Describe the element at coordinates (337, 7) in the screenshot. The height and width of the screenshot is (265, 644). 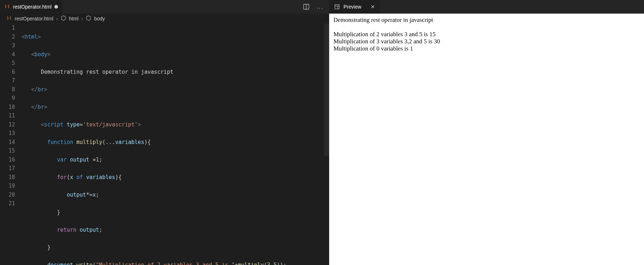
I see `preview-icon` at that location.